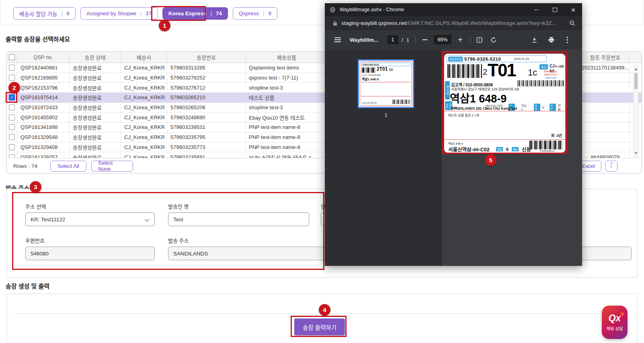  What do you see at coordinates (325, 310) in the screenshot?
I see `annotation-badge-4: 4` at bounding box center [325, 310].